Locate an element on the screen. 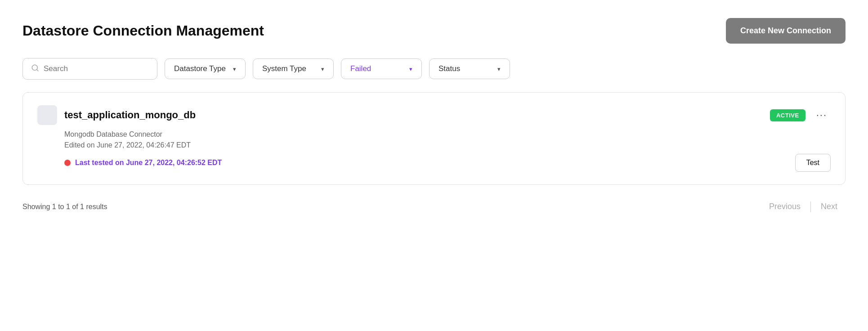 The width and height of the screenshot is (868, 331). active-status-badge: ACTIVE is located at coordinates (788, 115).